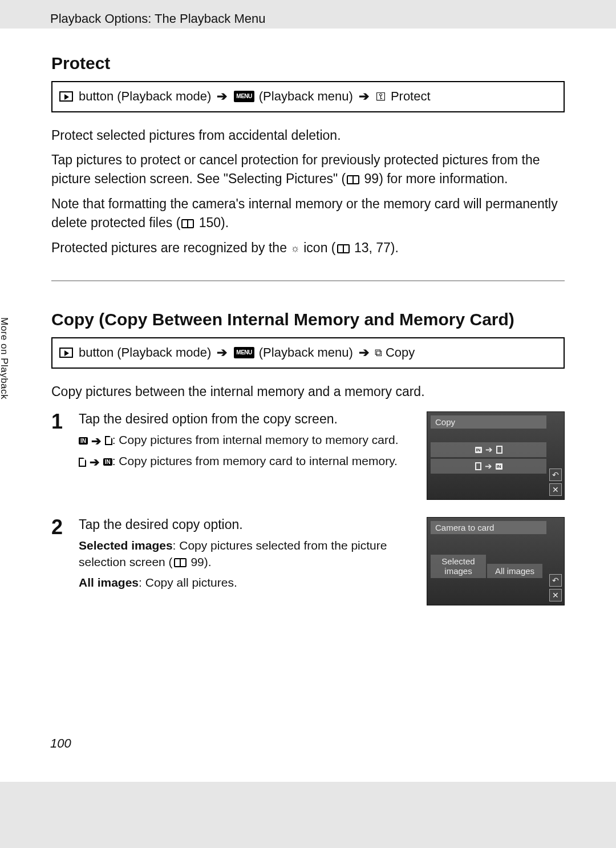 The width and height of the screenshot is (616, 848). What do you see at coordinates (308, 63) in the screenshot?
I see `protect-heading: Protect` at bounding box center [308, 63].